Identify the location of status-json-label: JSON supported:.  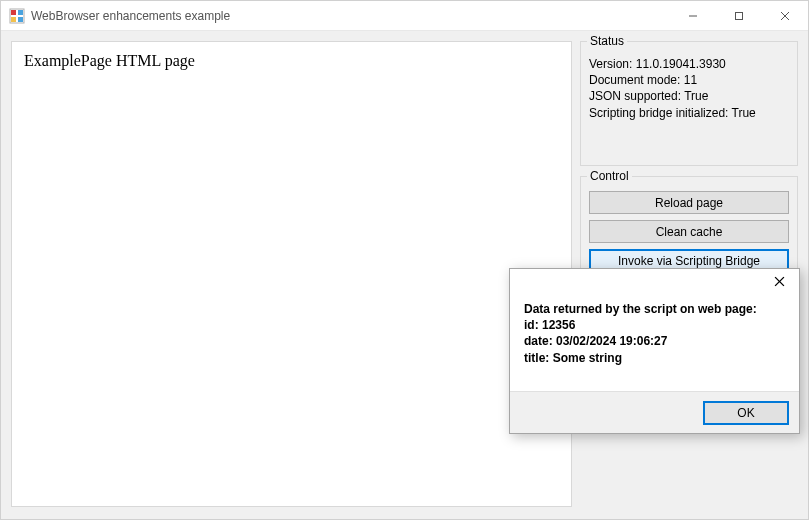
(635, 96).